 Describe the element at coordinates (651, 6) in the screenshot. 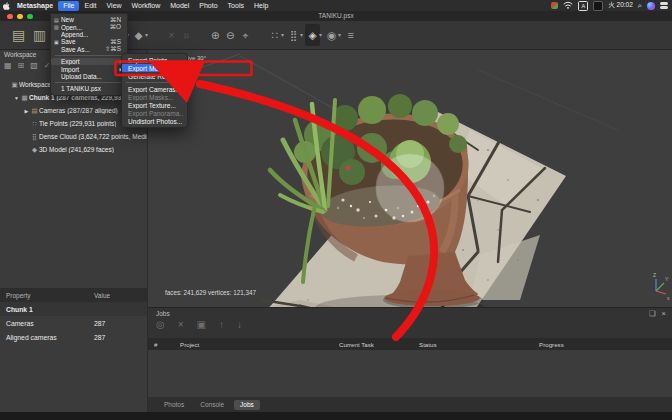

I see `siri-icon` at that location.